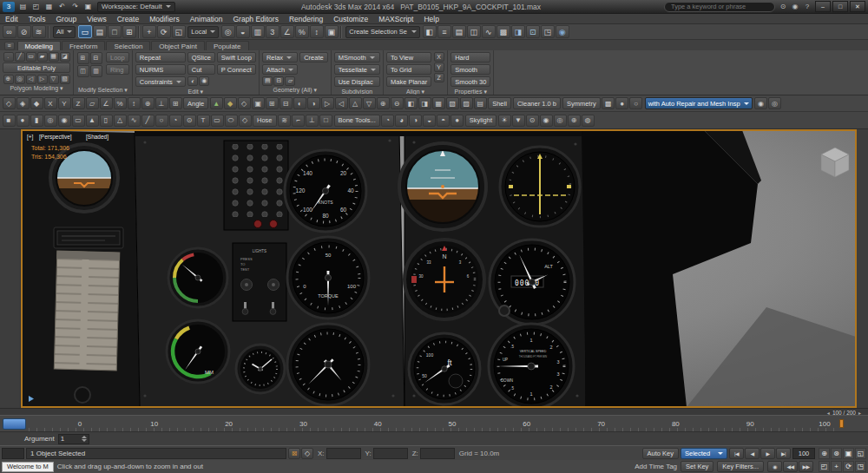 This screenshot has width=868, height=473. What do you see at coordinates (9, 7) in the screenshot?
I see `3dsmax-logo-icon: 3` at bounding box center [9, 7].